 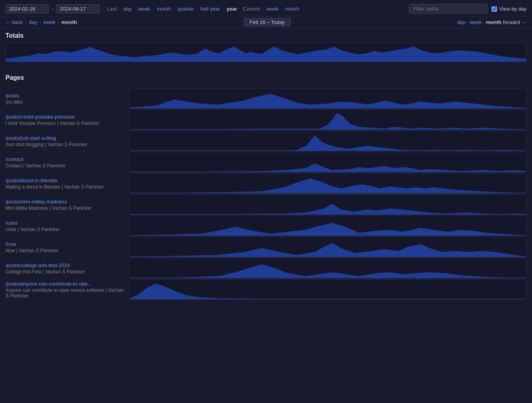 I want to click on forward-label: forward →, so click(x=515, y=22).